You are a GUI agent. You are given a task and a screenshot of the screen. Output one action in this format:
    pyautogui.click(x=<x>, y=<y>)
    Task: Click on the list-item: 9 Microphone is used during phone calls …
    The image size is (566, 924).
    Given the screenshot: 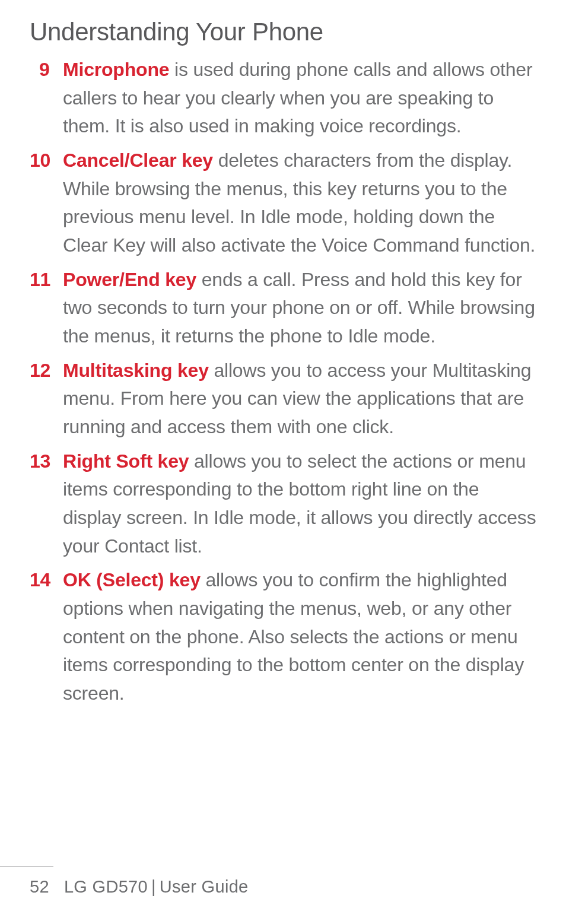 What is the action you would take?
    pyautogui.click(x=286, y=99)
    